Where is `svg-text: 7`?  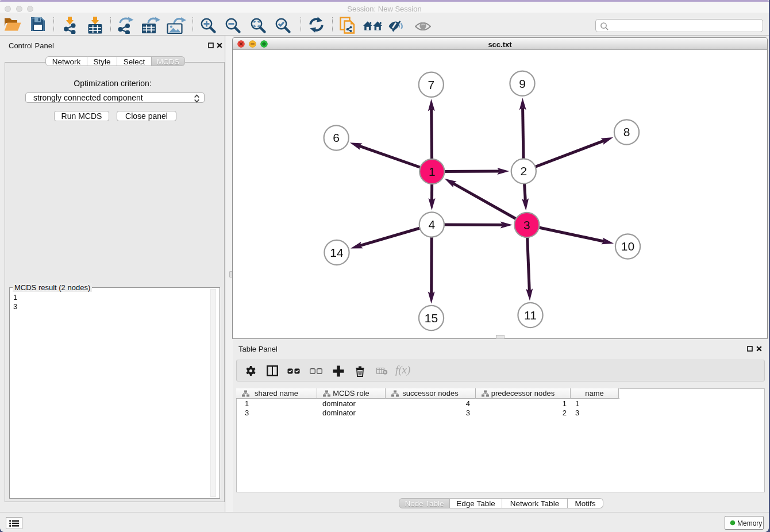
svg-text: 7 is located at coordinates (431, 85).